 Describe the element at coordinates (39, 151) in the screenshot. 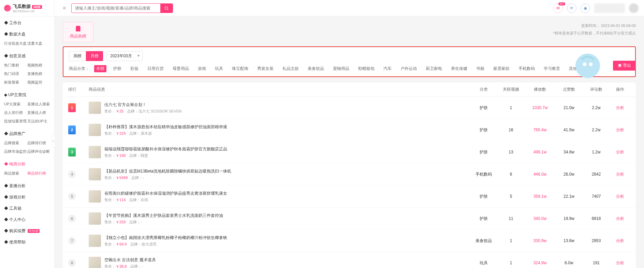

I see `nav-item: 品牌评论诊断` at that location.